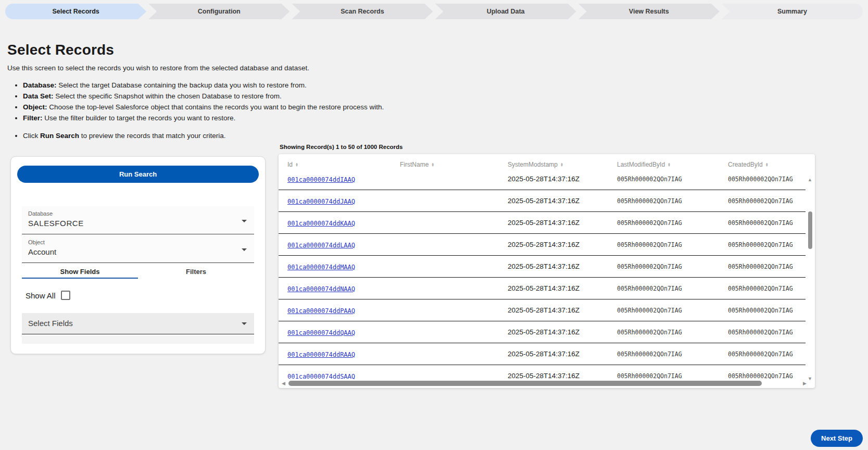  I want to click on select-fields-strip, so click(138, 340).